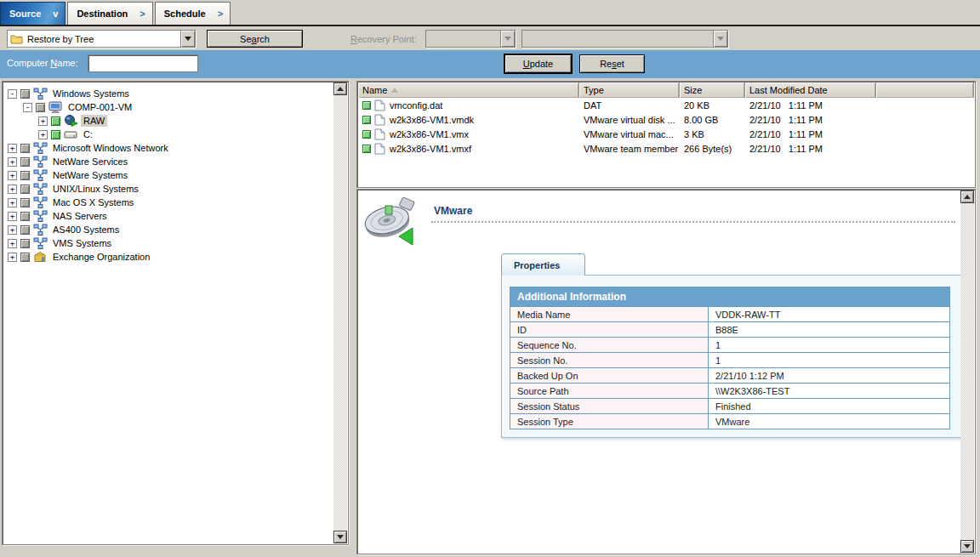  I want to click on details-title: VMware, so click(453, 211).